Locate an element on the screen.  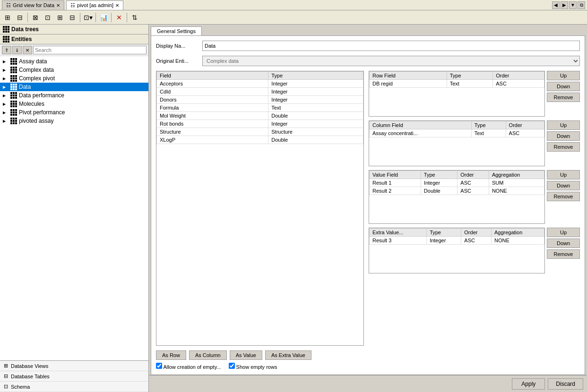
expand-data: ▶ is located at coordinates (6, 87).